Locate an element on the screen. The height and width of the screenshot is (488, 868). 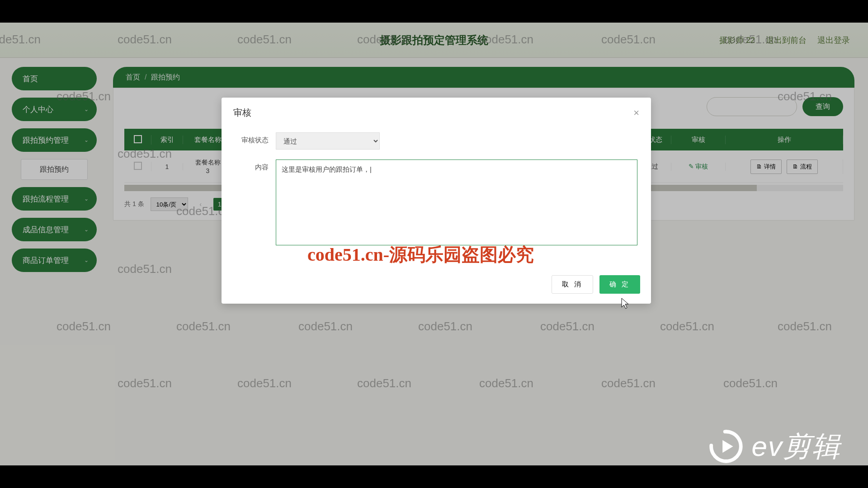
modal-body: 审核状态 通过 内容 这里是审核用户的跟拍订单，| is located at coordinates (436, 198).